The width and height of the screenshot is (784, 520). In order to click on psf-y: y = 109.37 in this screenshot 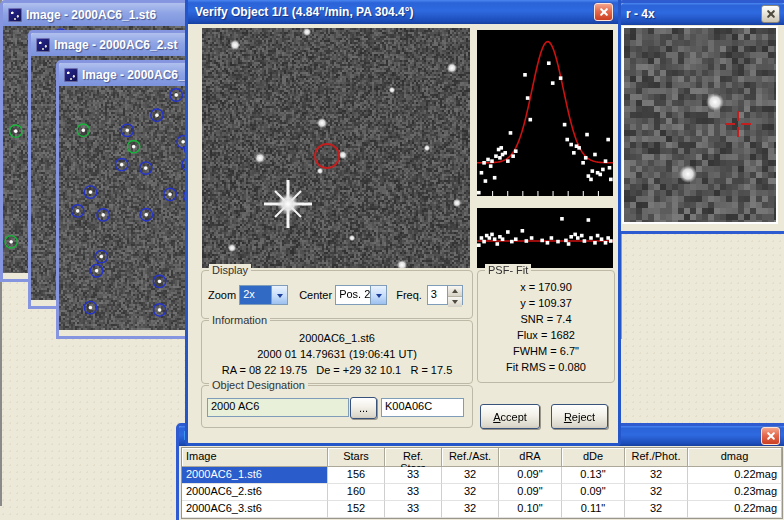, I will do `click(546, 303)`.